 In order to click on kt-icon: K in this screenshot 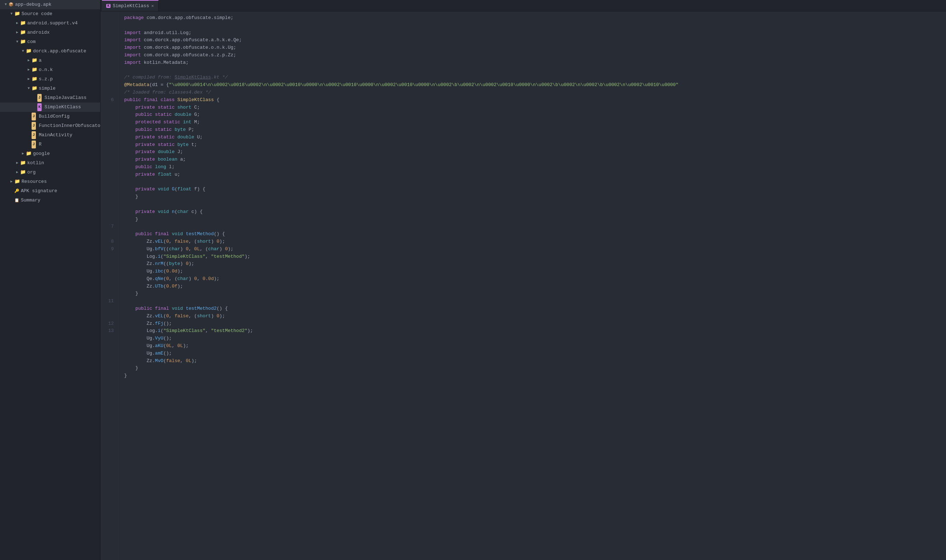, I will do `click(39, 107)`.